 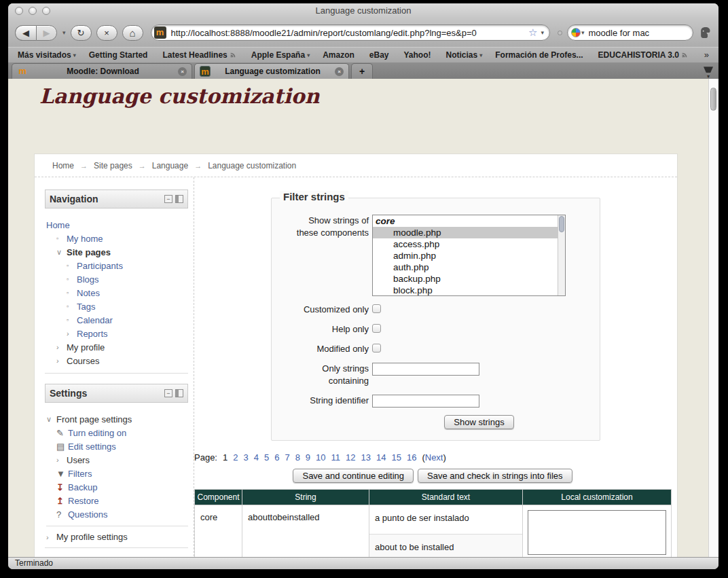 I want to click on url-dropdown-icon: ▾, so click(x=542, y=33).